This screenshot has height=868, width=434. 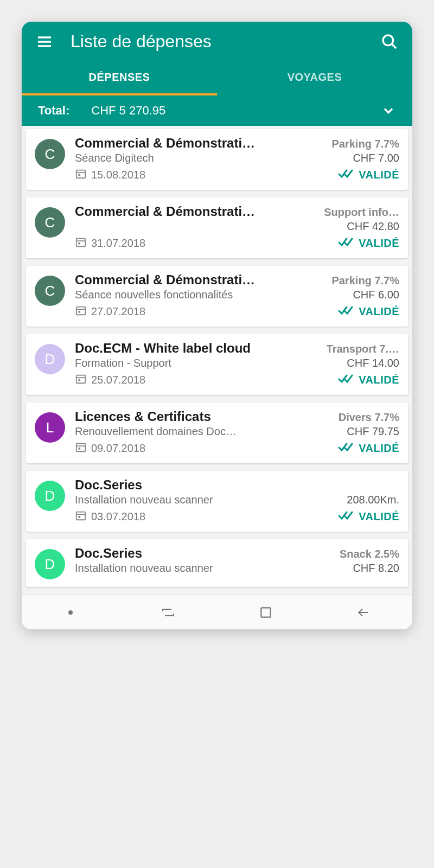 I want to click on tab-voyages: VOYAGES, so click(x=315, y=78).